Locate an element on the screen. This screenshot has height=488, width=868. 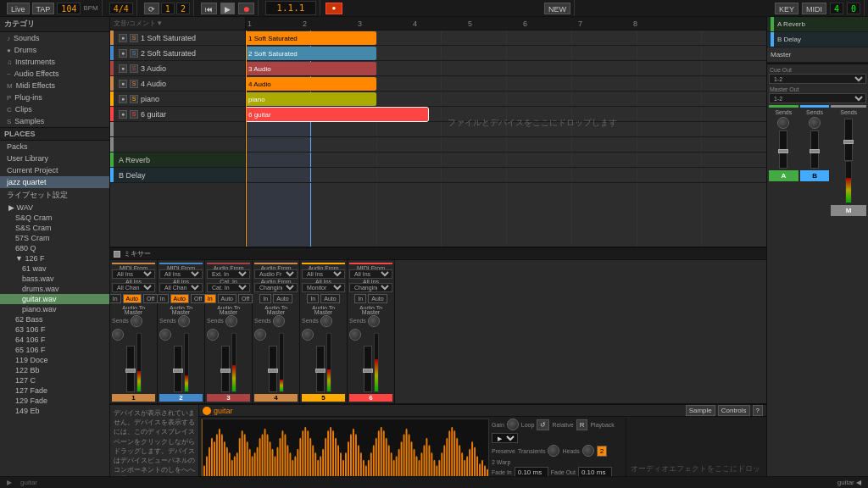
ch2-fader-handle is located at coordinates (178, 371).